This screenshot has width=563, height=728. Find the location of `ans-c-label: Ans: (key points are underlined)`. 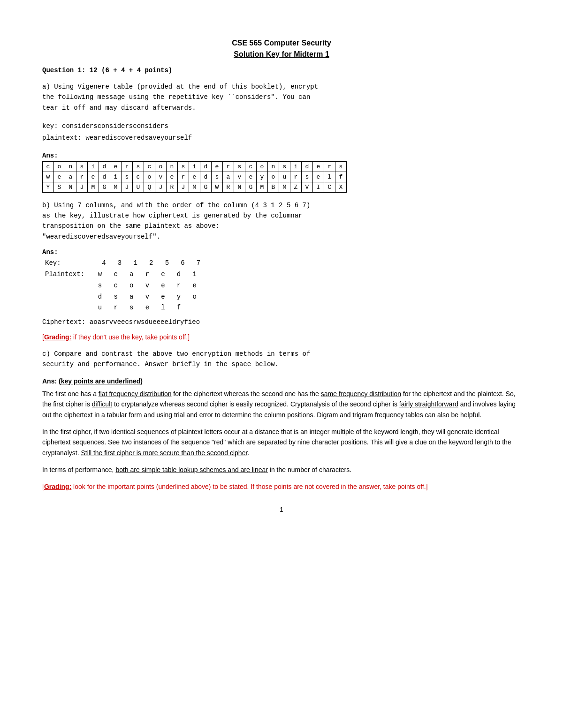

ans-c-label: Ans: (key points are underlined) is located at coordinates (282, 381).